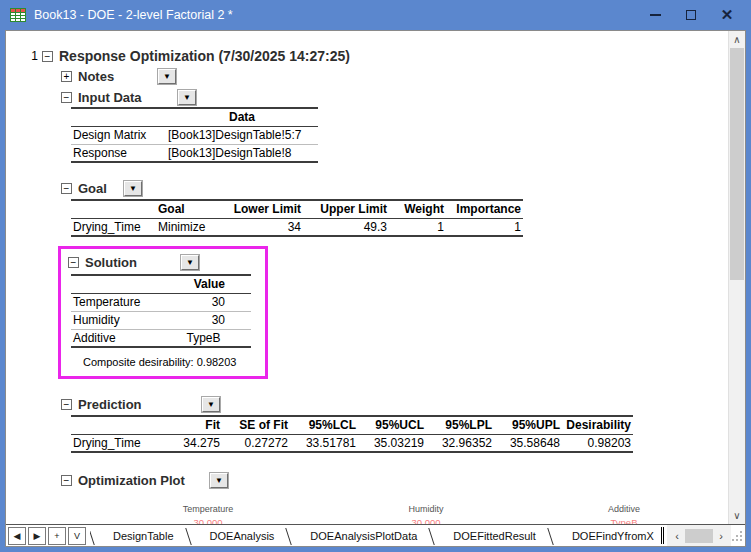 This screenshot has height=552, width=751. What do you see at coordinates (37, 536) in the screenshot?
I see `tab-scroll-right-button: ▶` at bounding box center [37, 536].